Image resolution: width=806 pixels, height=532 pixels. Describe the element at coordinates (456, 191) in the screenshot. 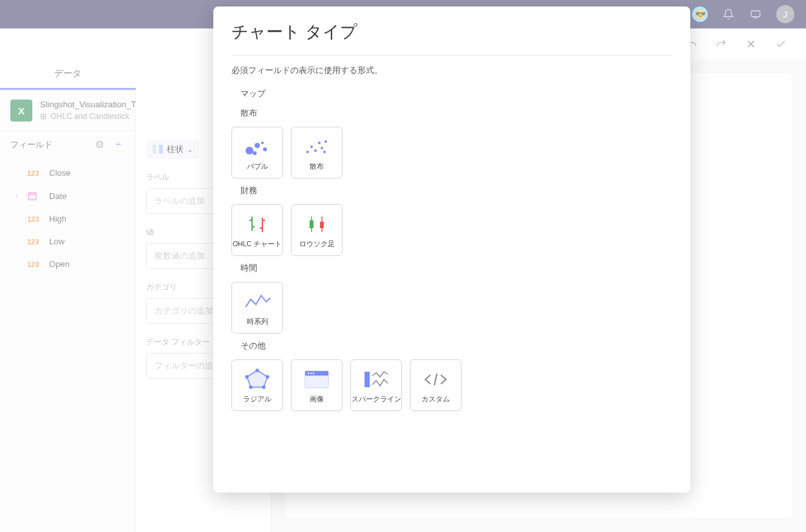

I see `group-financial: 財務` at that location.